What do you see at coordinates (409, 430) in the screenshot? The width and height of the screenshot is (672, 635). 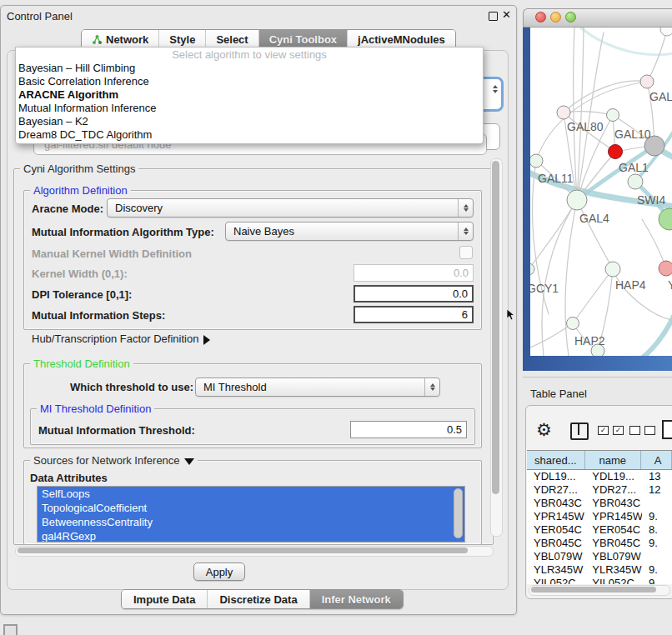 I see `mi-threshold-field` at bounding box center [409, 430].